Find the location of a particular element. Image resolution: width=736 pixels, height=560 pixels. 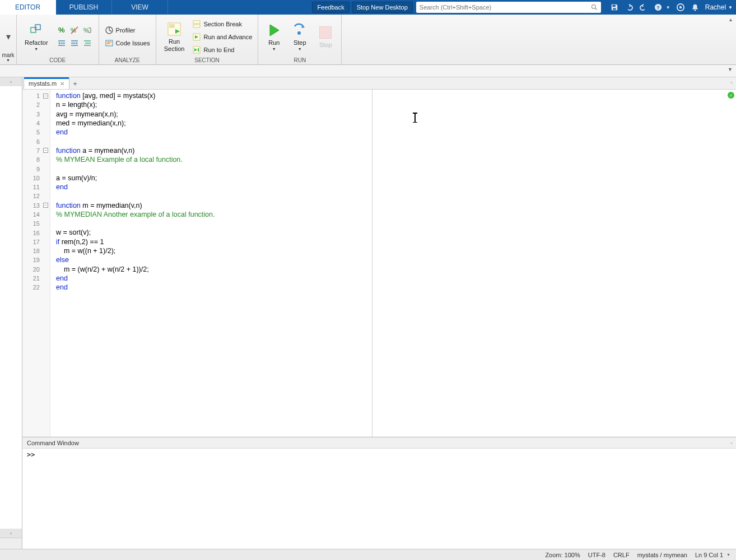

uncomment-icon: % is located at coordinates (74, 30).